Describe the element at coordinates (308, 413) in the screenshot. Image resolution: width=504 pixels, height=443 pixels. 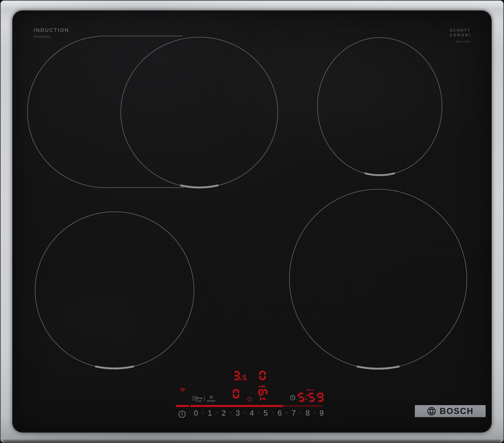
I see `slider-level-8: 8` at that location.